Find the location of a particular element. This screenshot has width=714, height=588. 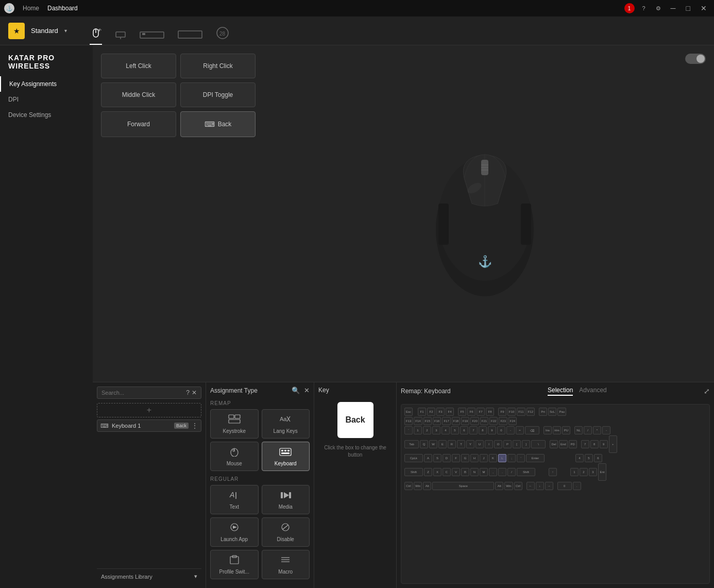

type-disable: Disable is located at coordinates (286, 532).